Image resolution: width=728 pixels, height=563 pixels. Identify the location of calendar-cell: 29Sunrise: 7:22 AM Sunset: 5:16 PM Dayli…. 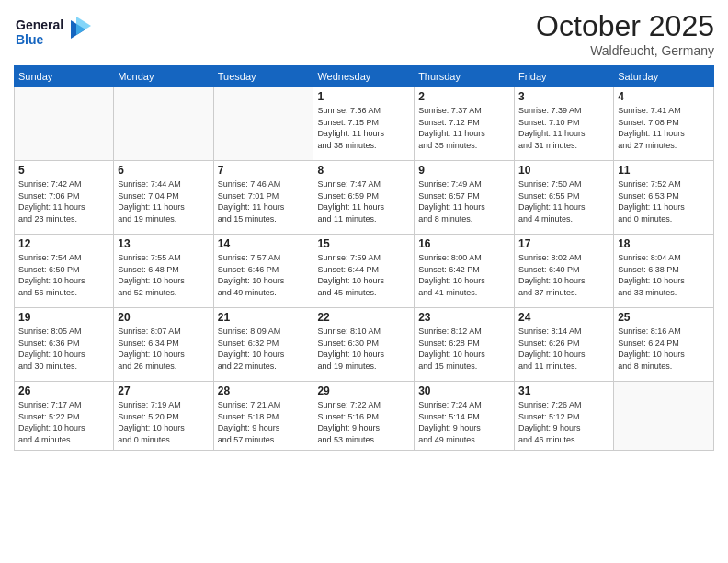
(364, 416).